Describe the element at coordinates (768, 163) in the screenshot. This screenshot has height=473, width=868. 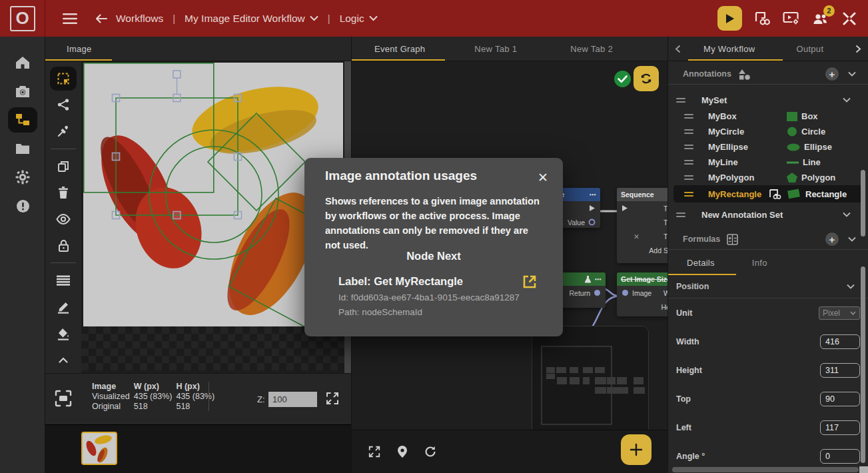
I see `annotation-item-myline: MyLine Line` at that location.